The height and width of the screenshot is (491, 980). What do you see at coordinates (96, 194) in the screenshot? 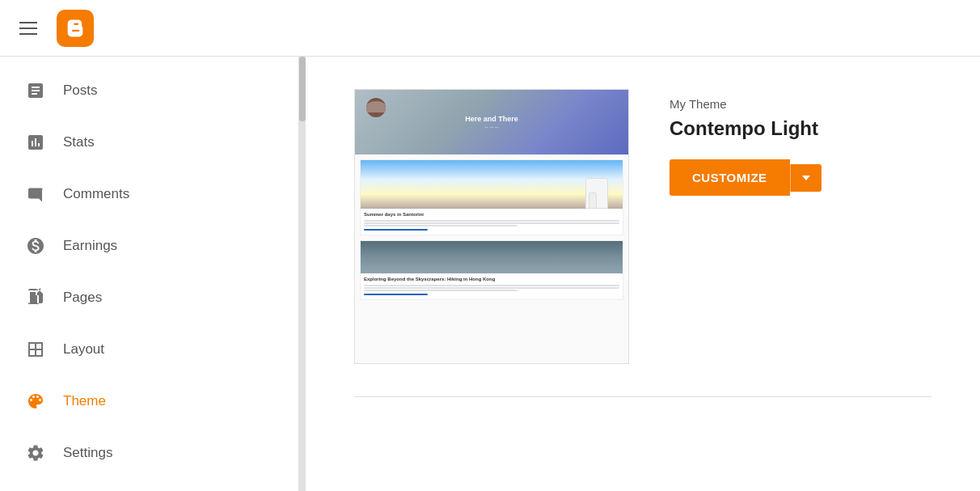
I see `sidebar-label-comments: Comments` at bounding box center [96, 194].